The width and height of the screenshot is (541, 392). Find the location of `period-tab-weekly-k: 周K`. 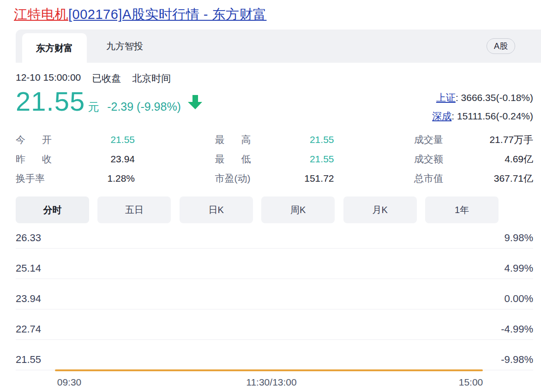

period-tab-weekly-k: 周K is located at coordinates (298, 210).